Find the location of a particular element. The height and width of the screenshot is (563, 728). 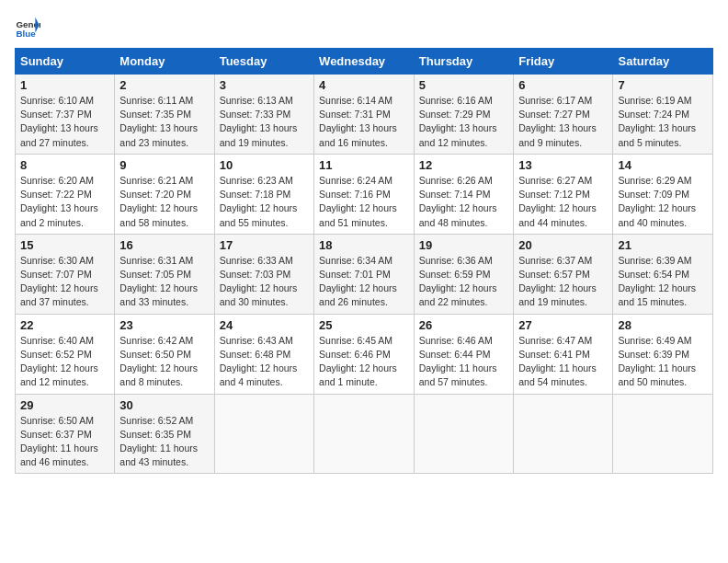

calendar-cell: 19Sunrise: 6:36 AM Sunset: 6:59 PM Dayli… is located at coordinates (463, 274).